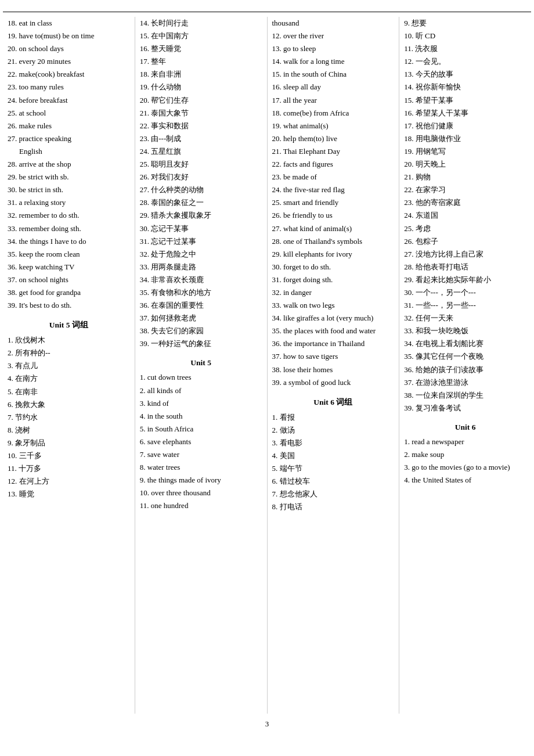 This screenshot has width=534, height=756. I want to click on list-item: thousand, so click(333, 23).